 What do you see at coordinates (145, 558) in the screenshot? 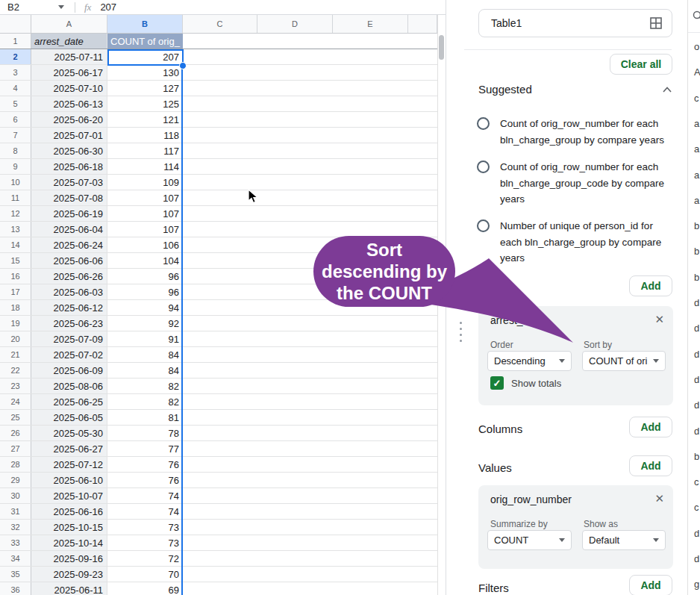
I see `cell-b34: 72` at bounding box center [145, 558].